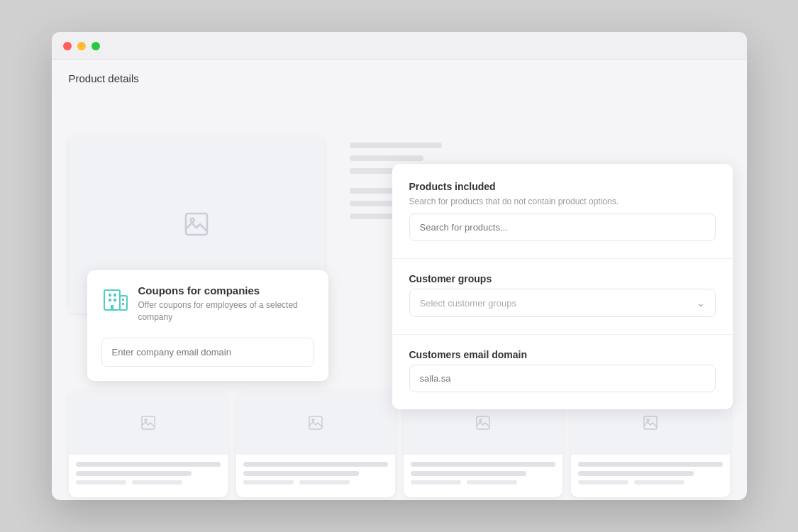  I want to click on close-dot, so click(67, 46).